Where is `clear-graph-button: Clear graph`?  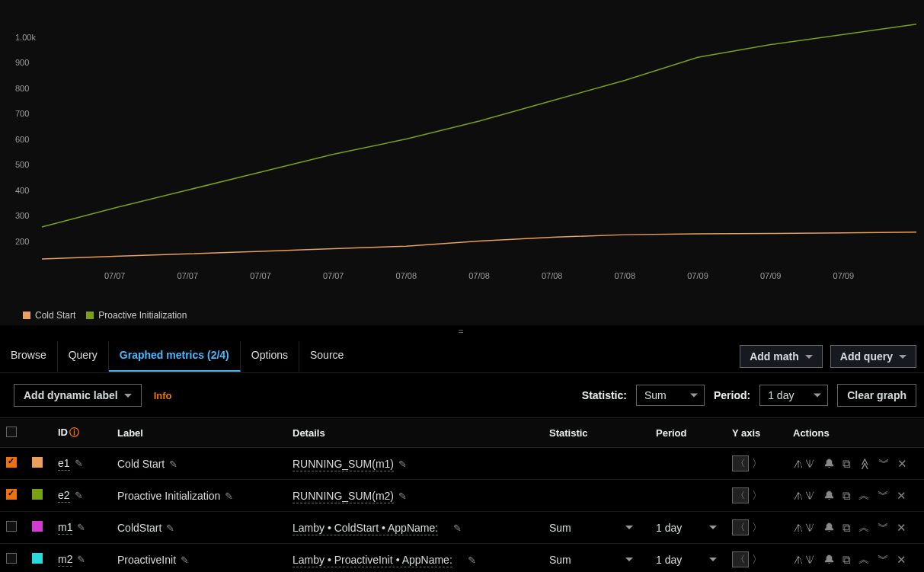 clear-graph-button: Clear graph is located at coordinates (877, 395).